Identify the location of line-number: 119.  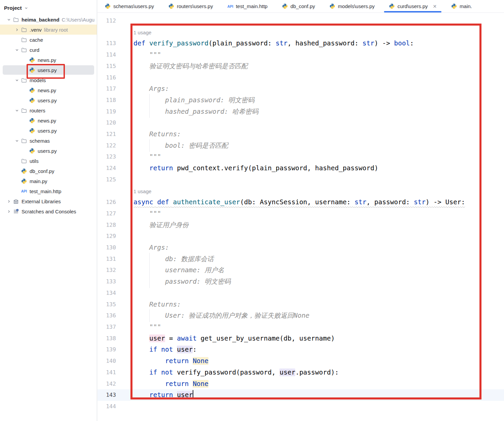
(107, 112).